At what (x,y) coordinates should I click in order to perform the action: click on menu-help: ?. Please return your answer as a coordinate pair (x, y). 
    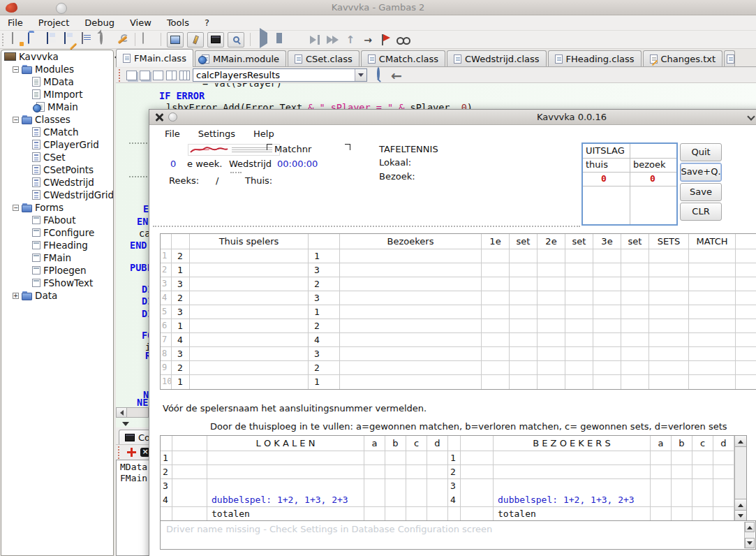
    Looking at the image, I should click on (207, 23).